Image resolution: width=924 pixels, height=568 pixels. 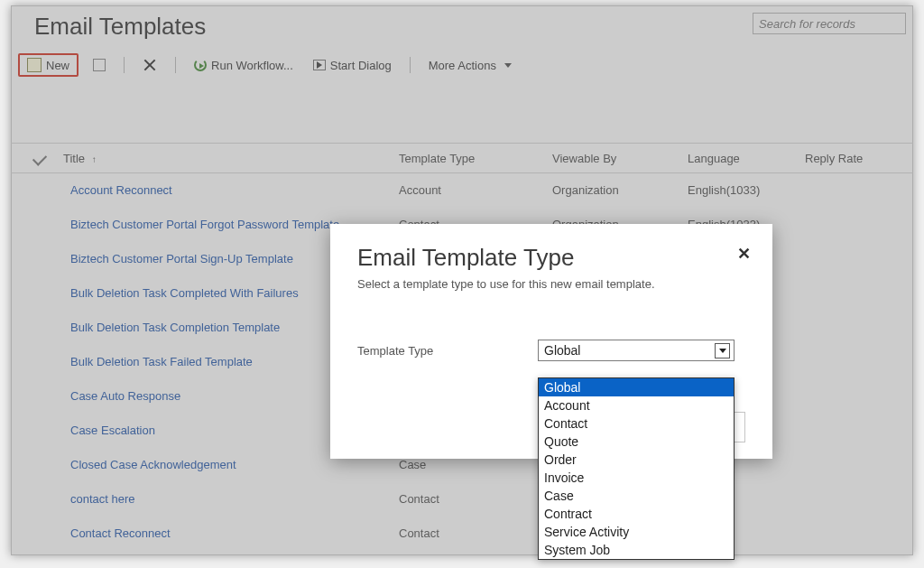 What do you see at coordinates (746, 159) in the screenshot?
I see `column-language: Language` at bounding box center [746, 159].